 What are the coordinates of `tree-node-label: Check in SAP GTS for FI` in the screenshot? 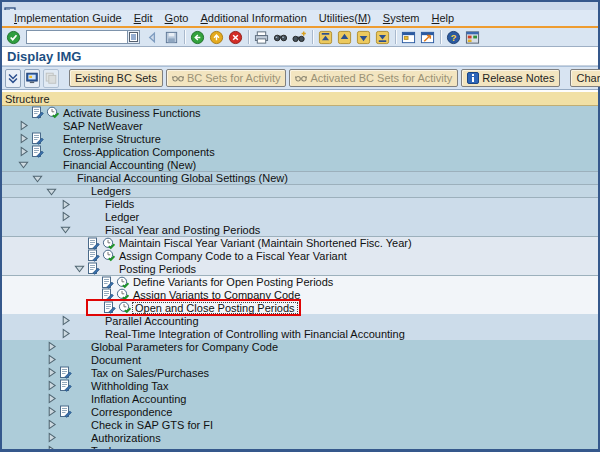 It's located at (152, 425).